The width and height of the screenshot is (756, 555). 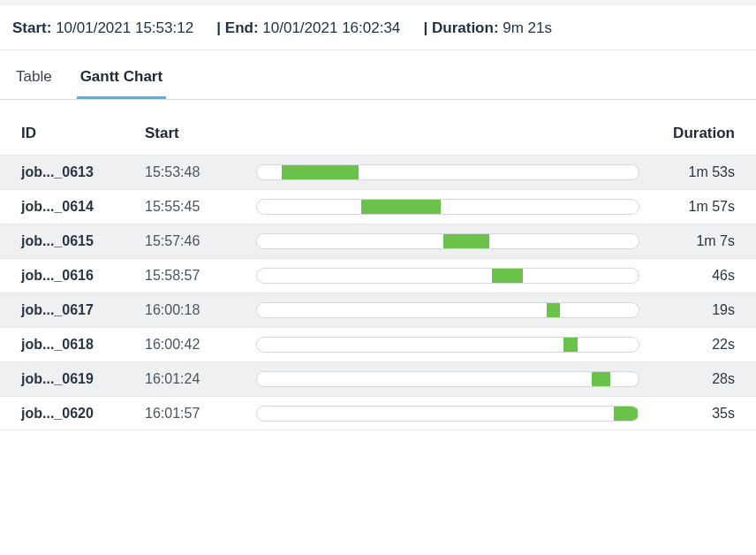 I want to click on job-start: 15:58:57, so click(x=200, y=276).